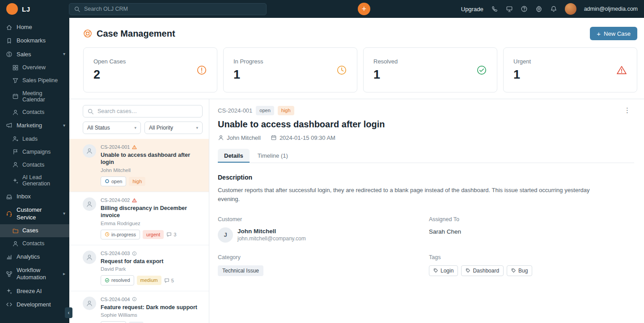 The image size is (644, 323). I want to click on sidebar-item-breeze-ai: Breeze AI, so click(35, 291).